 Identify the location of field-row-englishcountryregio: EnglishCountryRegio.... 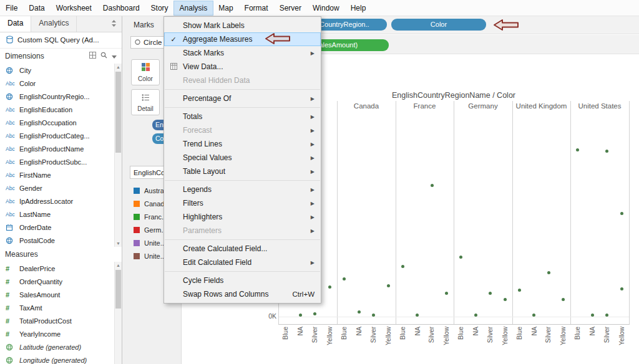
(57, 96).